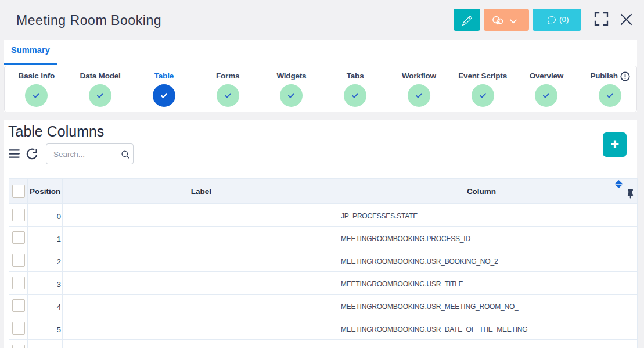 This screenshot has width=644, height=348. I want to click on table-row: 4 MEETINGROOMBOOKING.USR_MEETING_ROOM_NO…, so click(323, 306).